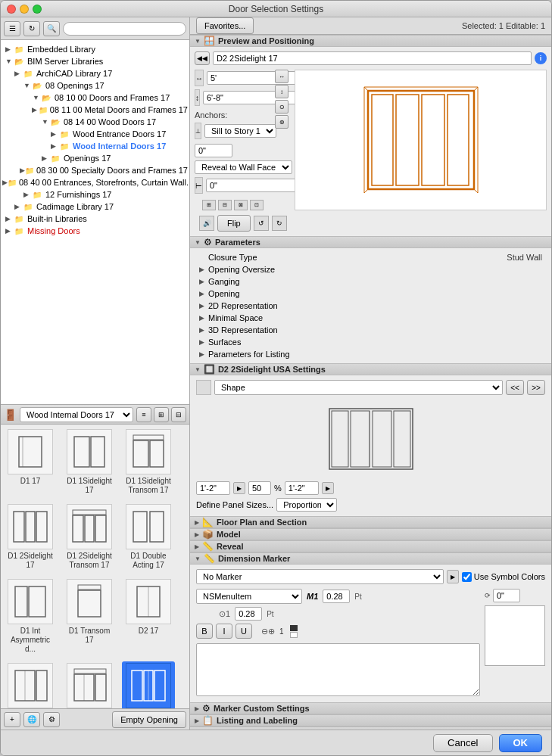  Describe the element at coordinates (144, 415) in the screenshot. I see `list-view-btn: ≡` at that location.